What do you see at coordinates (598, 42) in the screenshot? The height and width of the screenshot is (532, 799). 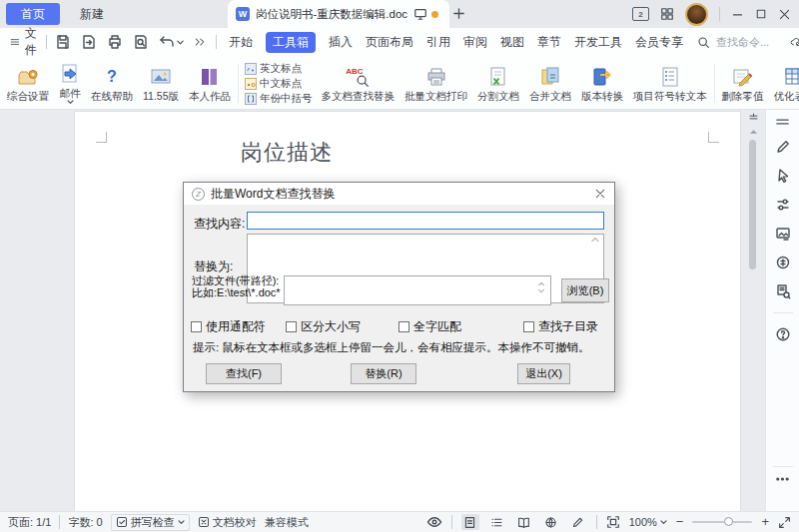 I see `tab-dev-tools: 开发工具` at bounding box center [598, 42].